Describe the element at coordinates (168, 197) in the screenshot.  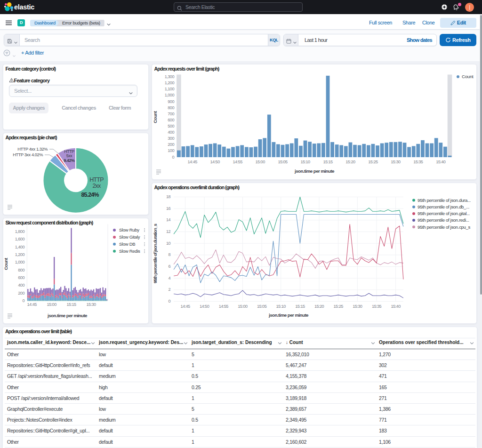
I see `svg-text: 18` at that location.